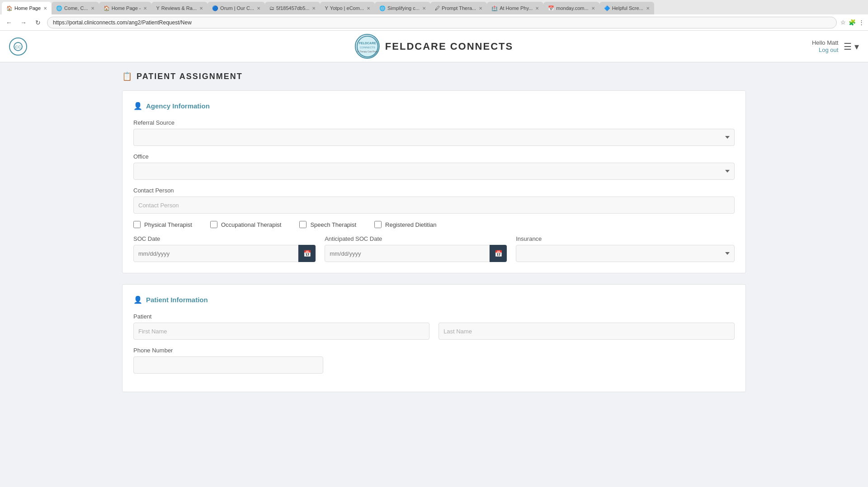  What do you see at coordinates (416, 239) in the screenshot?
I see `anticipated-soc-label: Anticipated SOC Date` at bounding box center [416, 239].